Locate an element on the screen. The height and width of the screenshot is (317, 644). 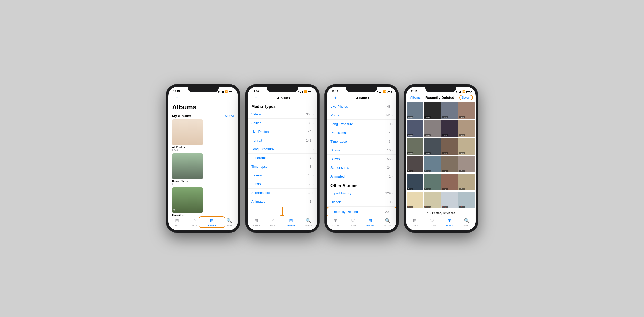
list-item-animated: Animated 1 › is located at coordinates (282, 202).